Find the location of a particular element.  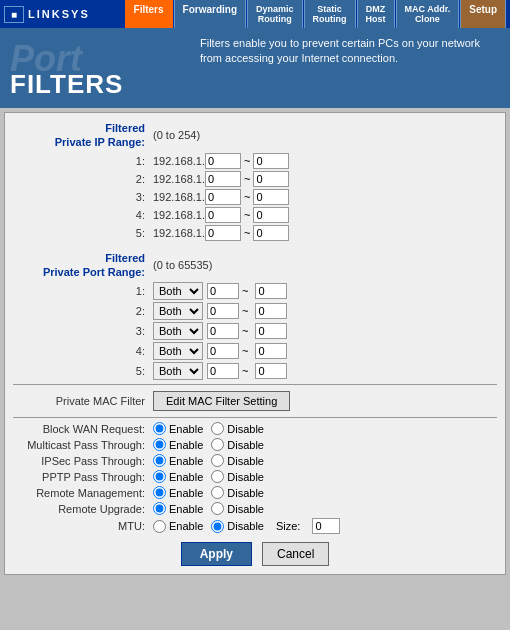

port-type-select-5: BothTCPUDP is located at coordinates (178, 371).